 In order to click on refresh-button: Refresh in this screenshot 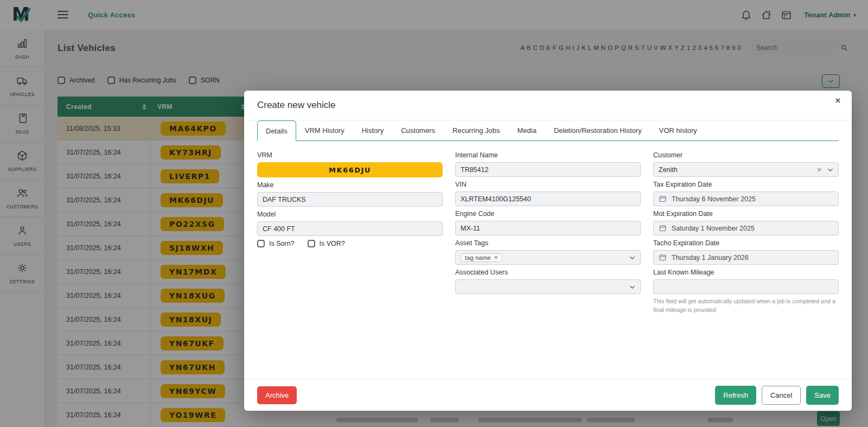, I will do `click(736, 395)`.